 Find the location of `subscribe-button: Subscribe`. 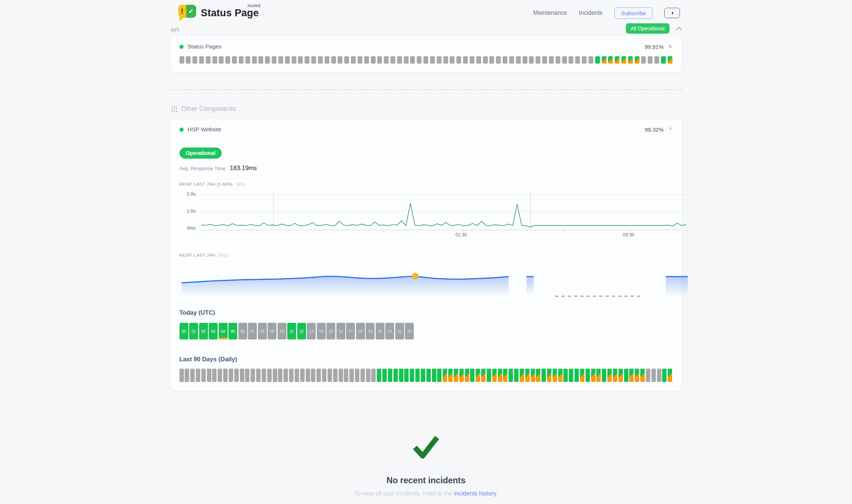

subscribe-button: Subscribe is located at coordinates (634, 13).